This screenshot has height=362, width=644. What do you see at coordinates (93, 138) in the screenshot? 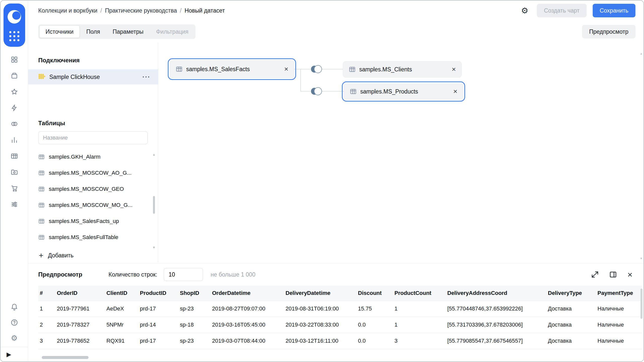
I see `table-search-input` at bounding box center [93, 138].